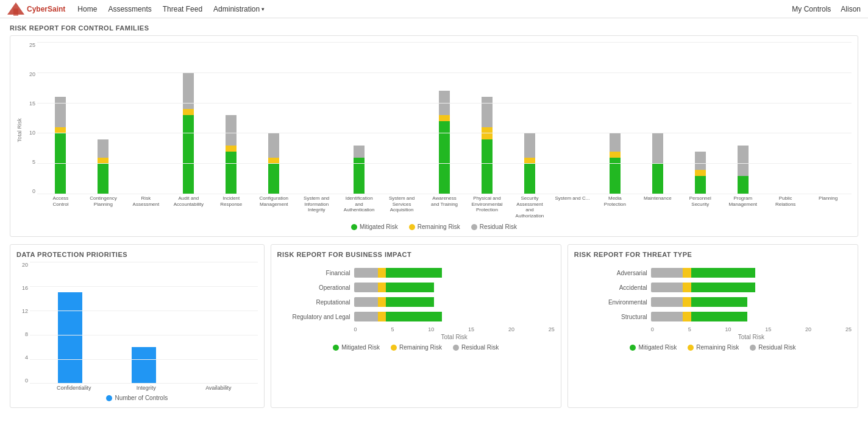 This screenshot has width=868, height=439. Describe the element at coordinates (713, 255) in the screenshot. I see `threat-type-title: RISK REPORT FOR THREAT TYPE` at that location.